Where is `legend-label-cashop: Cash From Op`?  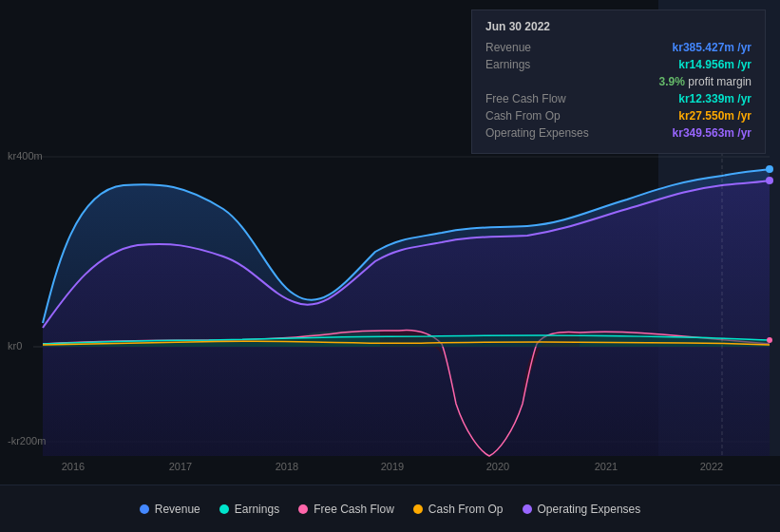 legend-label-cashop: Cash From Op is located at coordinates (466, 509).